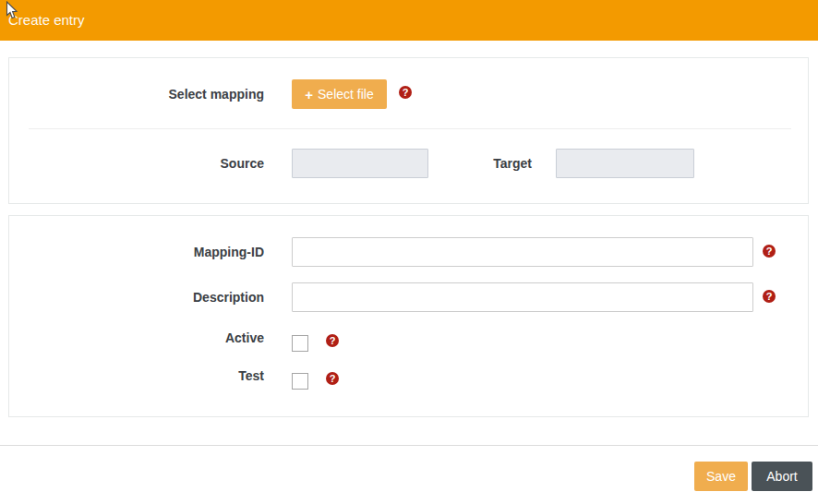  I want to click on test-label: Test, so click(146, 376).